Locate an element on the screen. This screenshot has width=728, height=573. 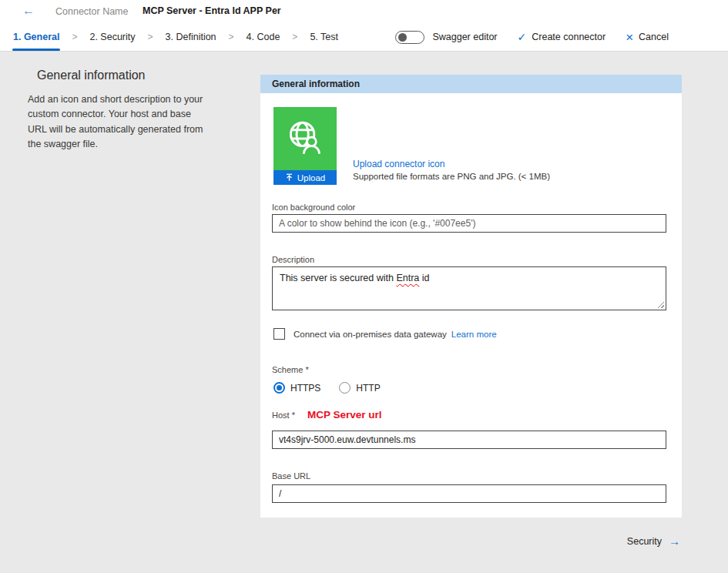
panel-header: General information is located at coordinates (471, 84).